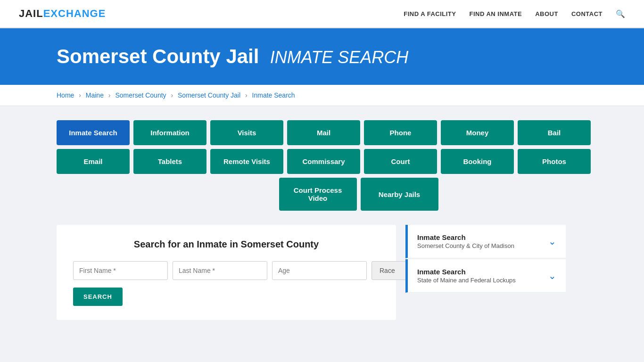  I want to click on last-name-input, so click(220, 271).